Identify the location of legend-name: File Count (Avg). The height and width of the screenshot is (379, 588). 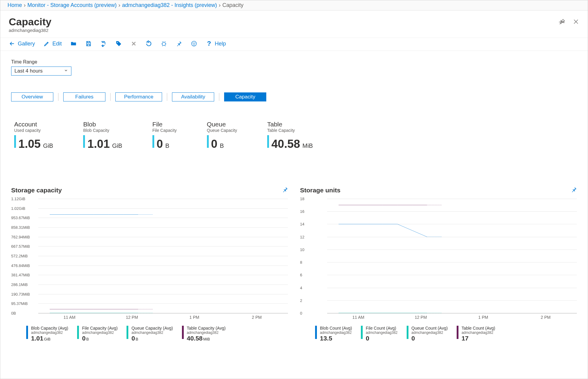
(381, 328).